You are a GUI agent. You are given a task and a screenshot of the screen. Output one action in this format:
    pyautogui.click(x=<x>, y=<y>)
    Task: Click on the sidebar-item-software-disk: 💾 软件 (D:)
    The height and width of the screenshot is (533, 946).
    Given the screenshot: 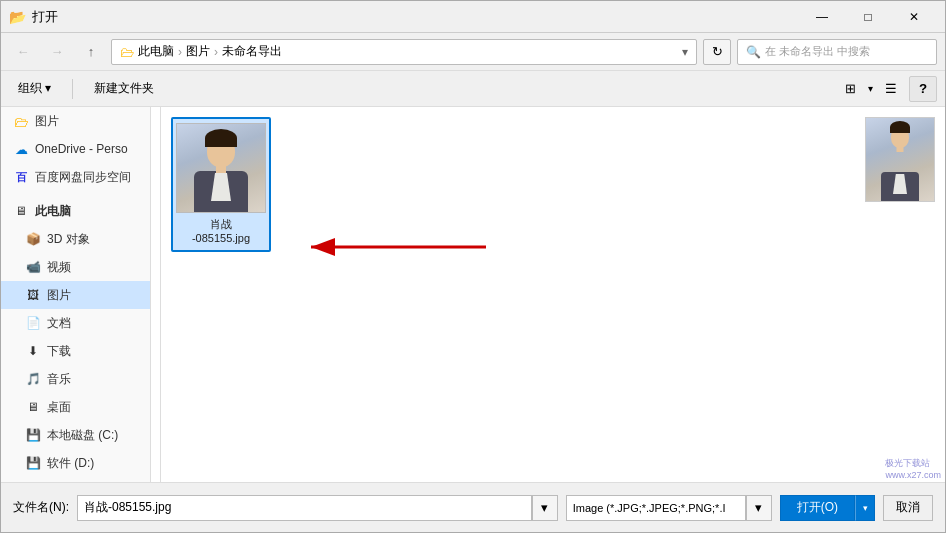 What is the action you would take?
    pyautogui.click(x=76, y=463)
    